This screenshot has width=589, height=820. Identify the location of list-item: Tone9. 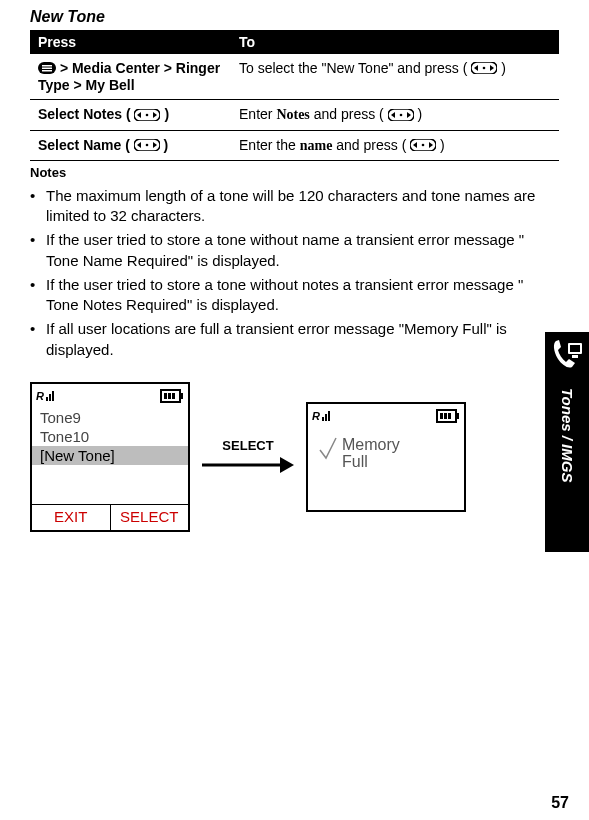
(110, 418).